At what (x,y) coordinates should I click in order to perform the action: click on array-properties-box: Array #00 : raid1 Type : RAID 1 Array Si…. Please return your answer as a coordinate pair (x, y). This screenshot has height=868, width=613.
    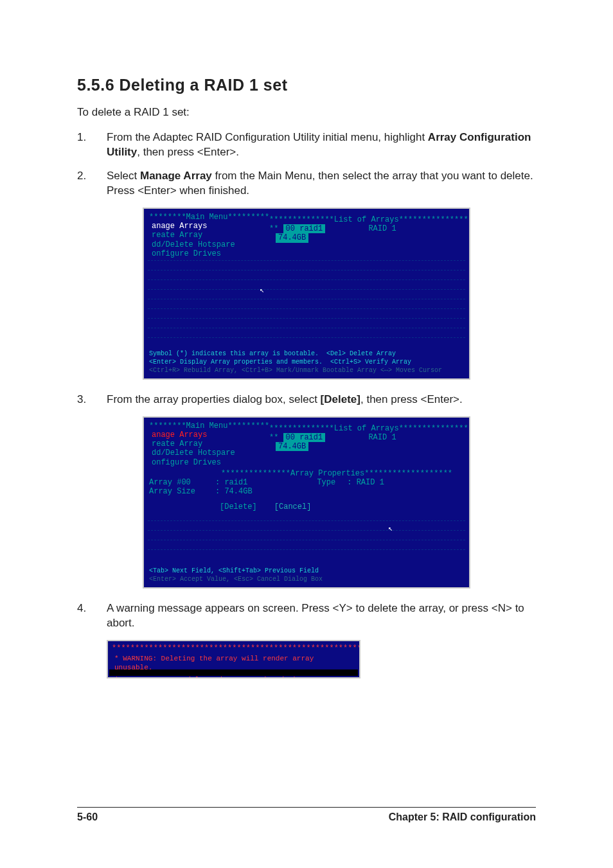
    Looking at the image, I should click on (284, 495).